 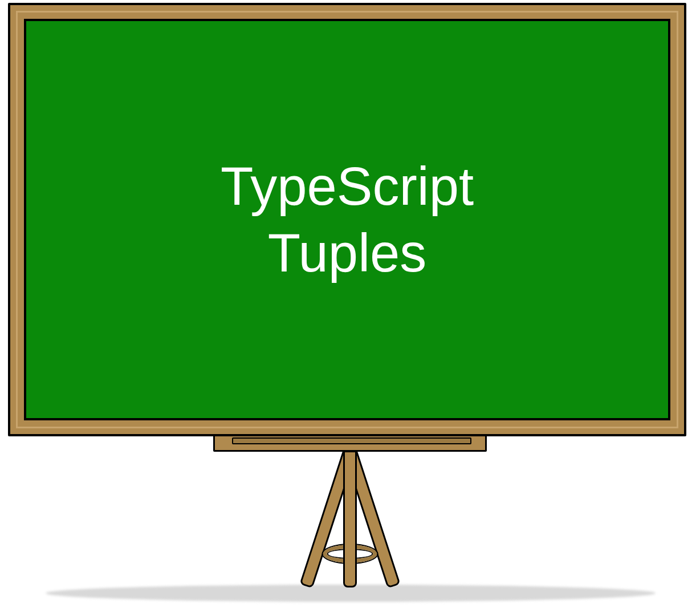 I want to click on chalkboard-title: TypeScript Tuples, so click(x=347, y=220).